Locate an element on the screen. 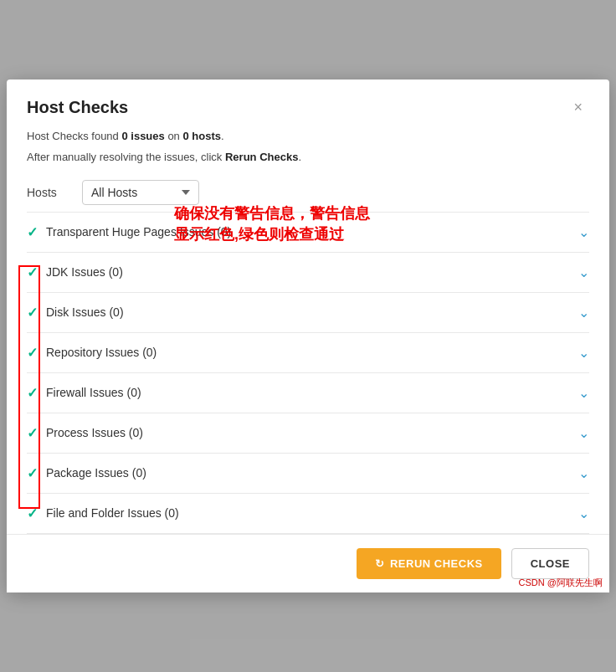  check-item-label: Process Issues (0) is located at coordinates (95, 433).